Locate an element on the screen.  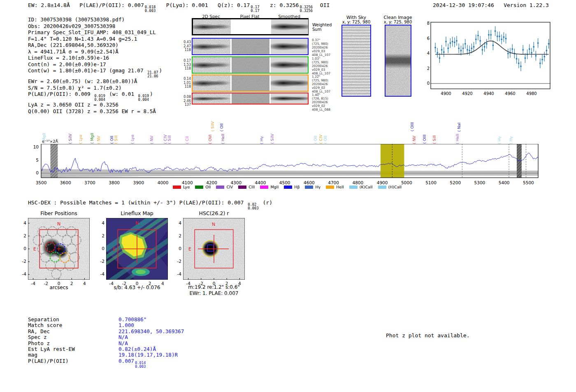
fit-plot-xtick: 4960 is located at coordinates (510, 94).